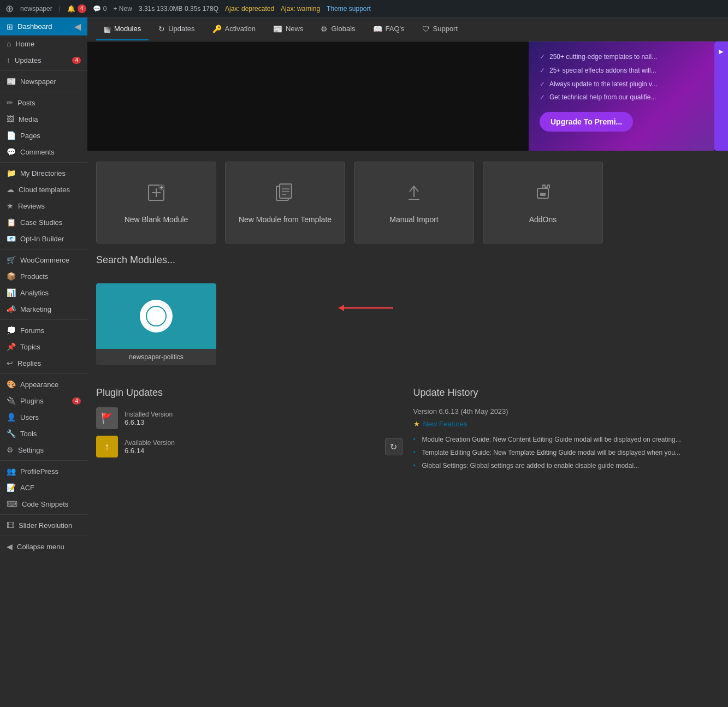  I want to click on new-module-template-label: New Module from Template, so click(285, 219).